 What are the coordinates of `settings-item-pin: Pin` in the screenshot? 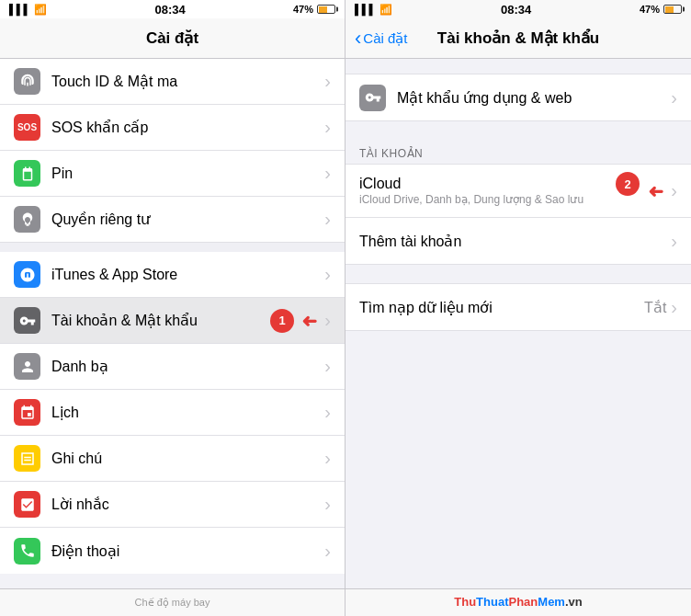 It's located at (173, 174).